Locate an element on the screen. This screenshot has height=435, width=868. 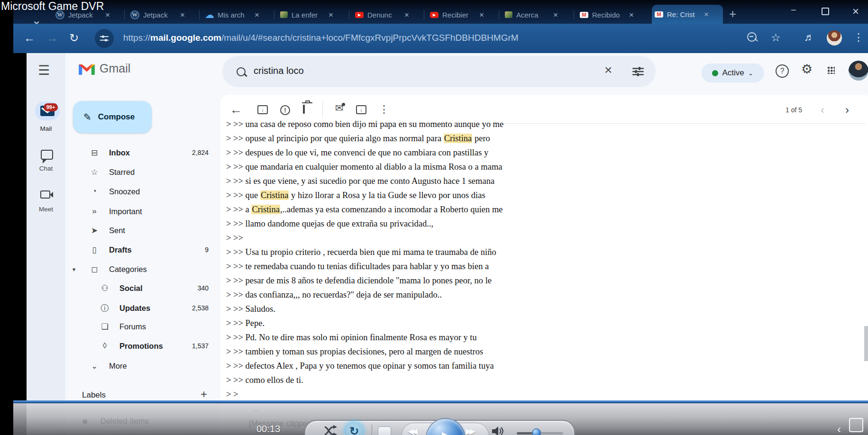
mark-unread-icon: ✉ is located at coordinates (339, 108).